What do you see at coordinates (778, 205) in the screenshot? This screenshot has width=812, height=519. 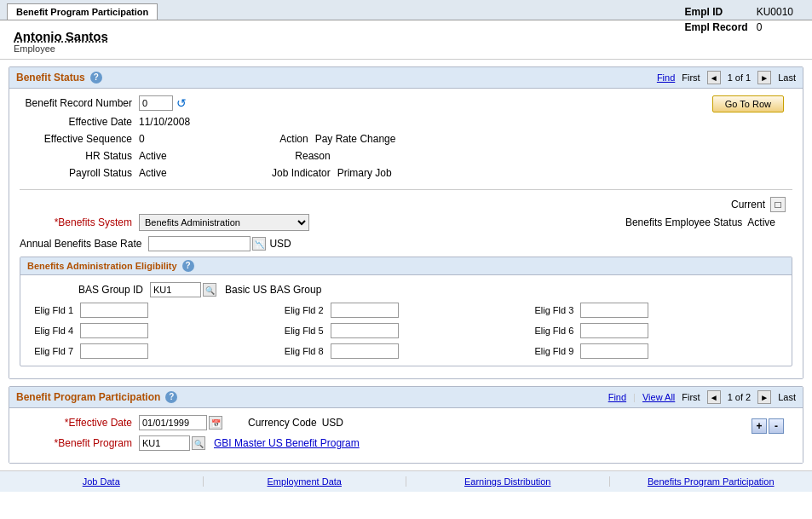 I see `current-icon: □` at bounding box center [778, 205].